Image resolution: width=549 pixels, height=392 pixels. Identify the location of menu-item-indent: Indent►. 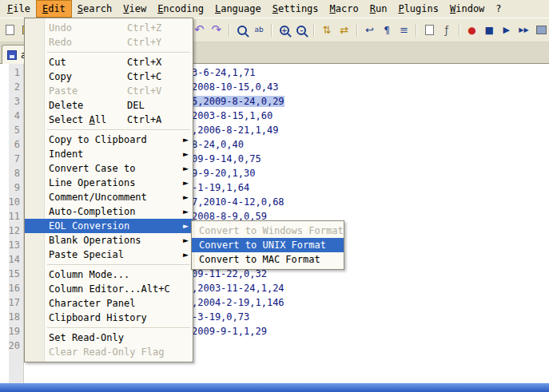
(109, 154).